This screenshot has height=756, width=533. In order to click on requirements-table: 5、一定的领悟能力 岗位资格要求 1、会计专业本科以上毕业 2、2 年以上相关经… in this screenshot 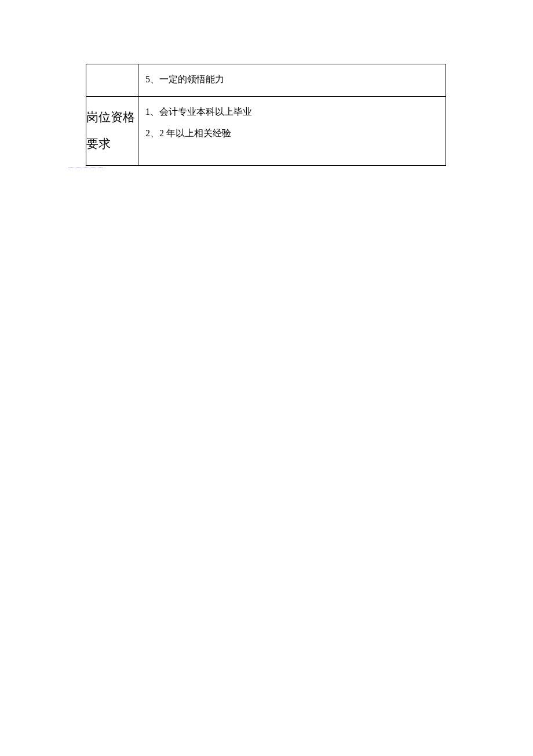, I will do `click(266, 115)`.